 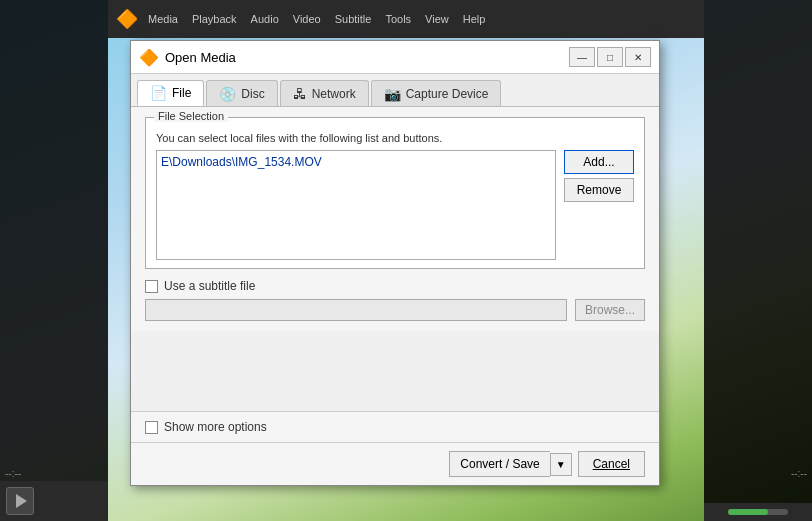 I want to click on network-tab-icon: 🖧, so click(x=300, y=94).